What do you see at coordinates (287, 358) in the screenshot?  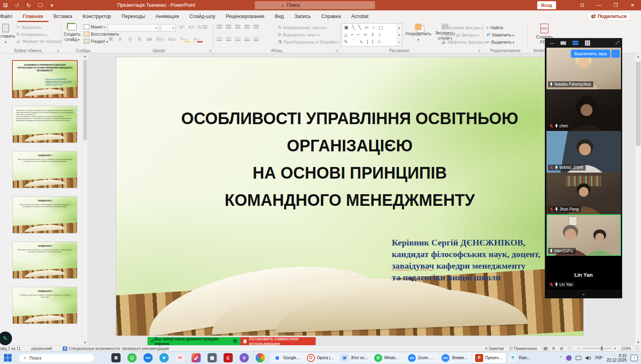 I see `app-google-chrome: Google Ka...` at bounding box center [287, 358].